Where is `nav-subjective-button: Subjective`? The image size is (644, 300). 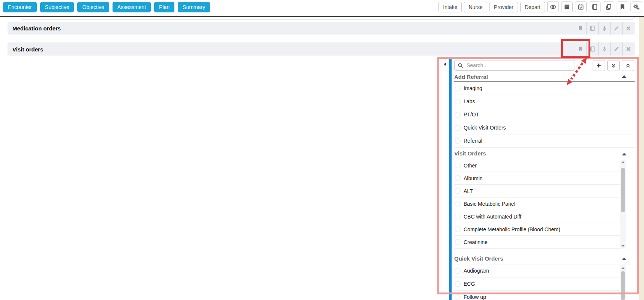 nav-subjective-button: Subjective is located at coordinates (57, 7).